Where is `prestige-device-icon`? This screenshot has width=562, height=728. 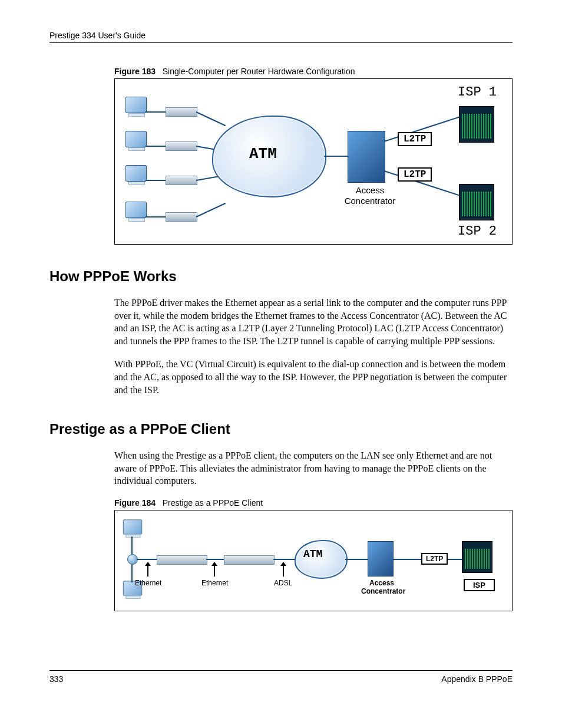
prestige-device-icon is located at coordinates (182, 560).